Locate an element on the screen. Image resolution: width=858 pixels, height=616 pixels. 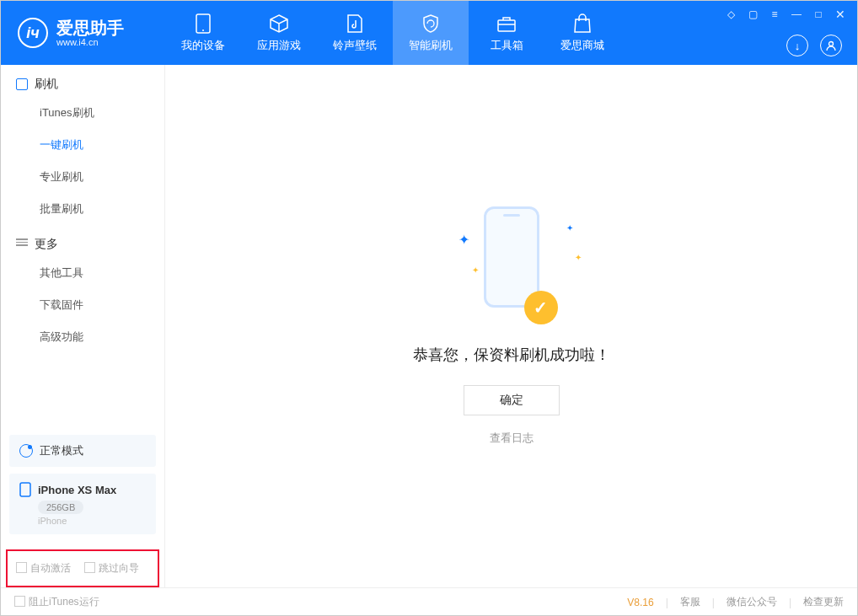
toolbox-icon is located at coordinates (507, 24).